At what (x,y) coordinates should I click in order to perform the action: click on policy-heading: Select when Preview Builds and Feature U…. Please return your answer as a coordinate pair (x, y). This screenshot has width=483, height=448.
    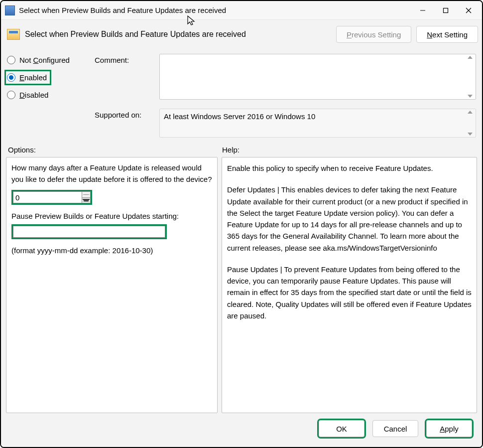
    Looking at the image, I should click on (135, 34).